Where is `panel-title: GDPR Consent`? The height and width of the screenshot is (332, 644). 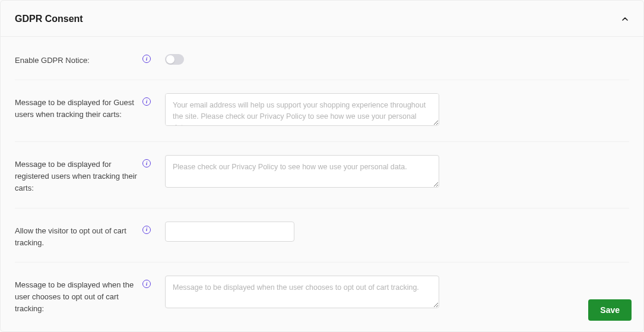 panel-title: GDPR Consent is located at coordinates (49, 19).